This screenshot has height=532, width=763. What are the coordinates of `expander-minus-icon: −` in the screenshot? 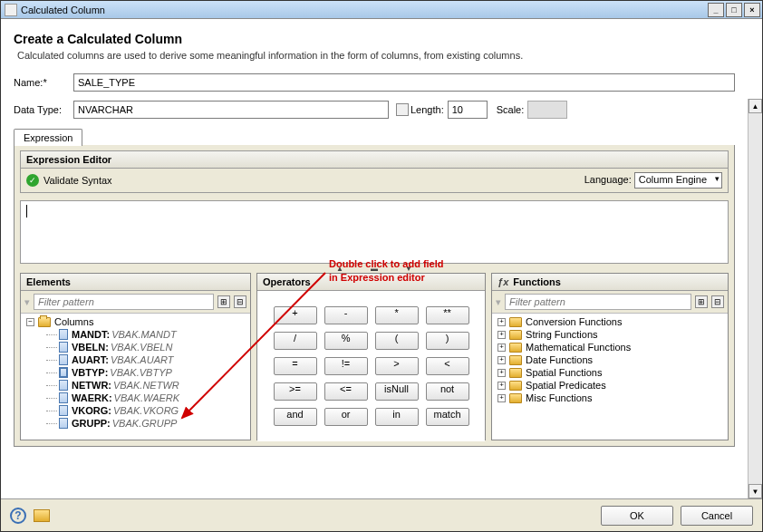 It's located at (31, 323).